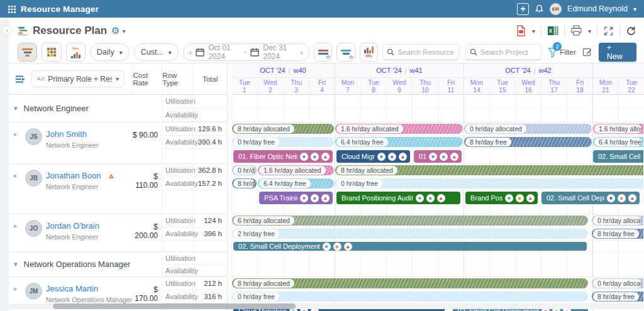 The image size is (644, 311). Describe the element at coordinates (438, 233) in the screenshot. I see `gantt-resource-row: 6 hr/day allocated0 hr/day allocated2 hr…` at that location.